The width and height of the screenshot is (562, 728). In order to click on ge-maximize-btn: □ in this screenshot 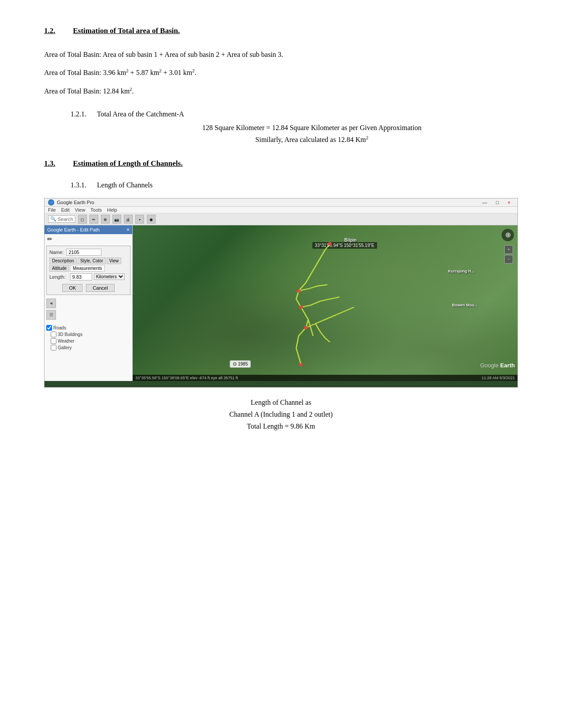, I will do `click(497, 202)`.